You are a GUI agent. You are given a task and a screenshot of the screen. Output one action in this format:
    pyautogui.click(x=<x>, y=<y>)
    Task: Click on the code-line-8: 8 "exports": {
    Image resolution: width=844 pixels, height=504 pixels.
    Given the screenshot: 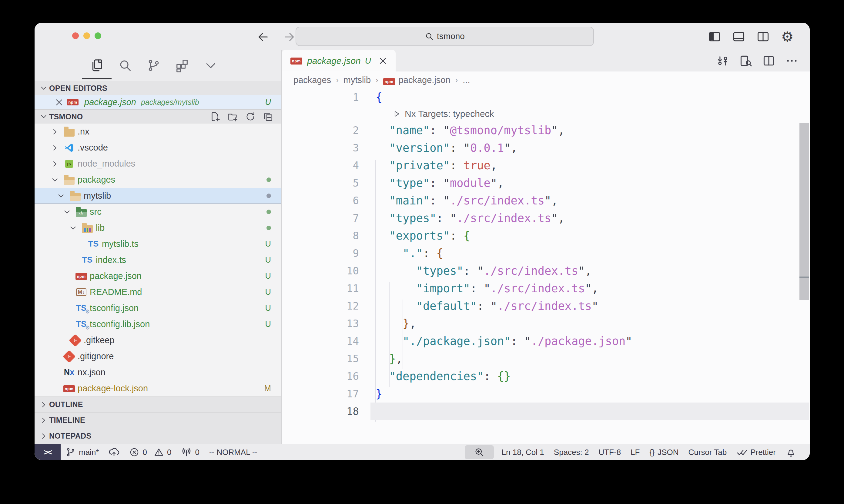 What is the action you would take?
    pyautogui.click(x=546, y=236)
    